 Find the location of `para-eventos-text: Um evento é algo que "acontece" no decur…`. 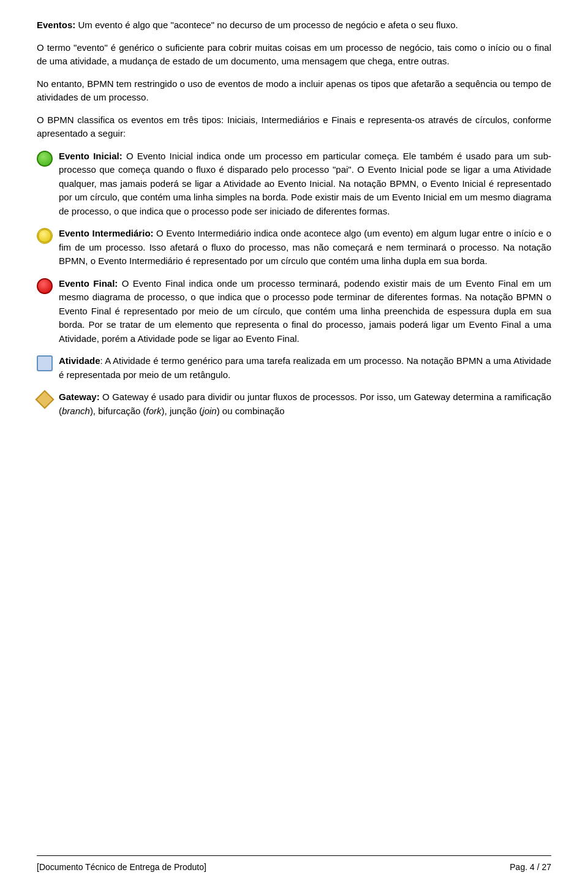

para-eventos-text: Um evento é algo que "acontece" no decur… is located at coordinates (266, 25).